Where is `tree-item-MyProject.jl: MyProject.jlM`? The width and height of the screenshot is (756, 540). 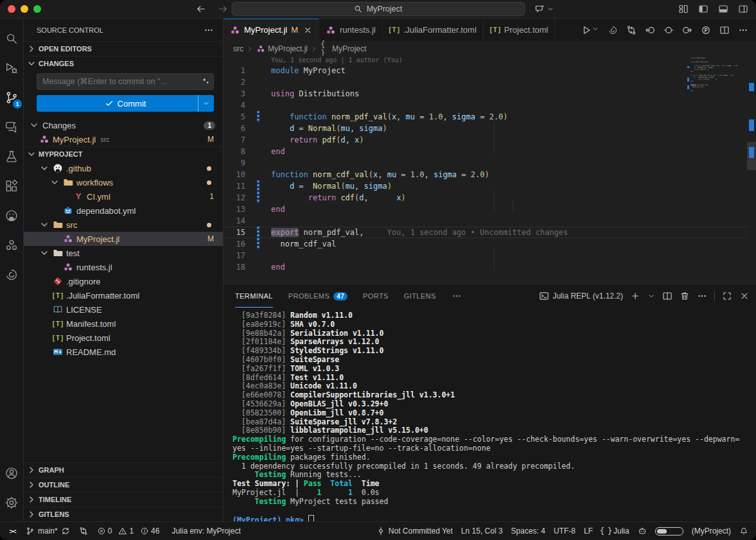
tree-item-MyProject.jl: MyProject.jlM is located at coordinates (123, 239).